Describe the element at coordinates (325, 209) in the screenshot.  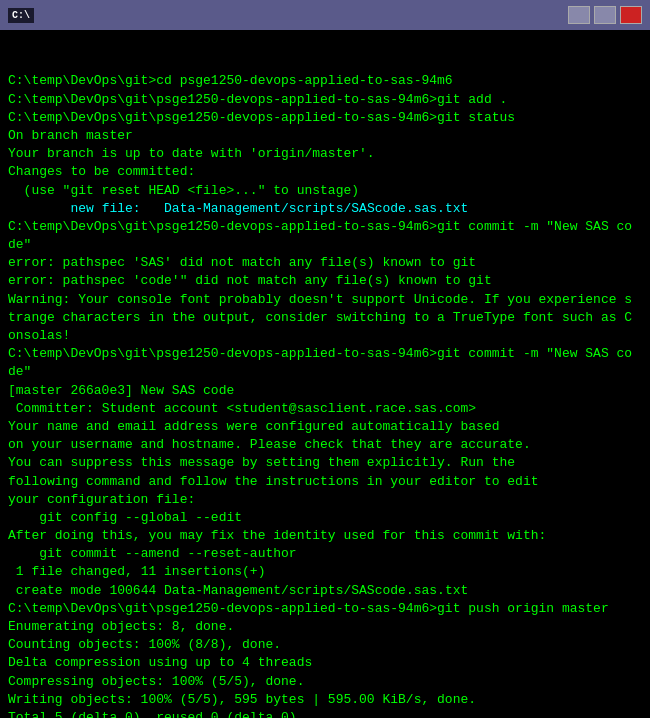
I see `terminal-line: new file: Data-Management/scripts/SAScod…` at that location.